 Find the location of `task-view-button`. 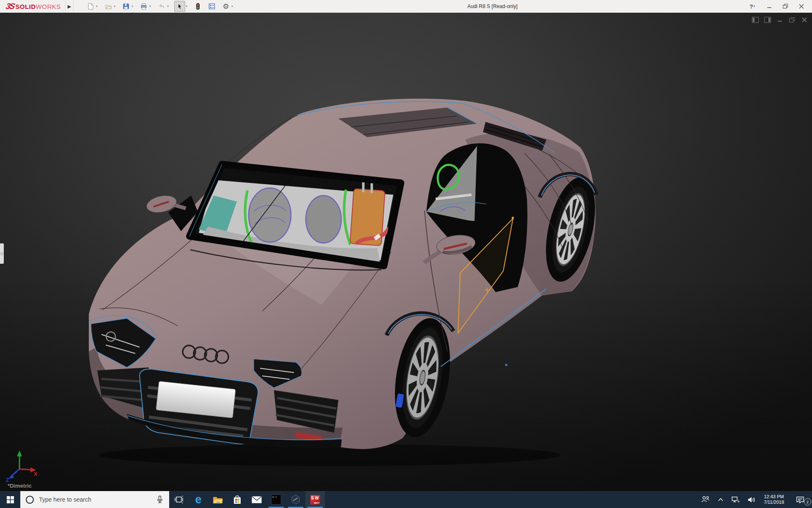

task-view-button is located at coordinates (179, 500).